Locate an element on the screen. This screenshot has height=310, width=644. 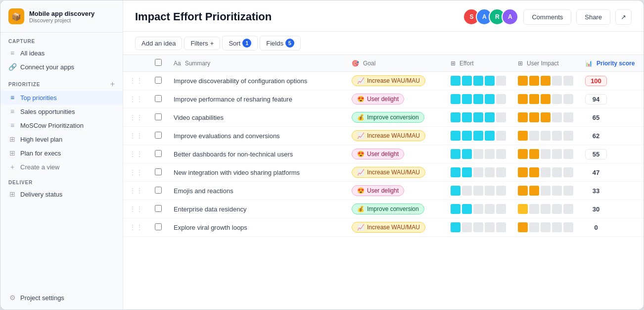
effort-dots is located at coordinates (478, 117).